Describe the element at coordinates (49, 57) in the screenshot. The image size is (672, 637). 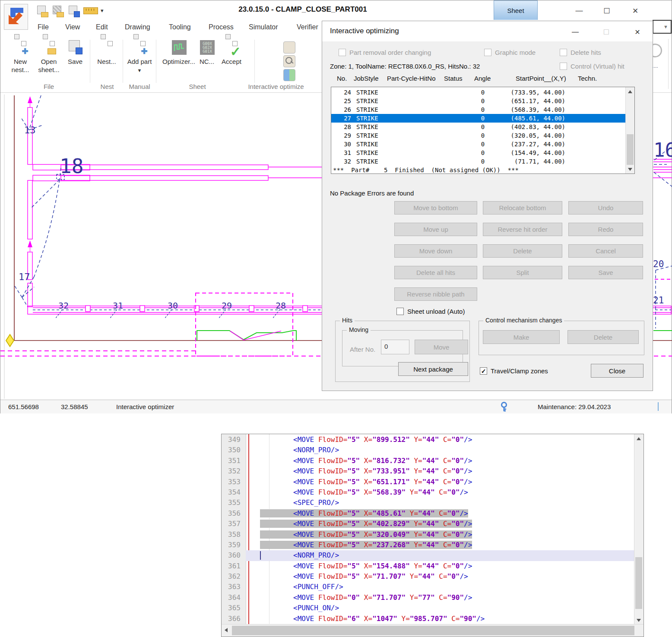
I see `open-sheet-button: Open sheet...` at that location.